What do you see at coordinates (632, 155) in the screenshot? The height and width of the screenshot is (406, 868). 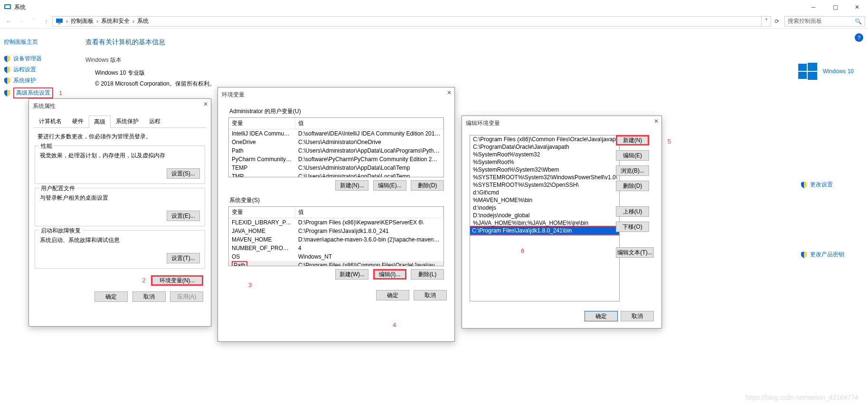 I see `edit-button: 编辑(E)` at bounding box center [632, 155].